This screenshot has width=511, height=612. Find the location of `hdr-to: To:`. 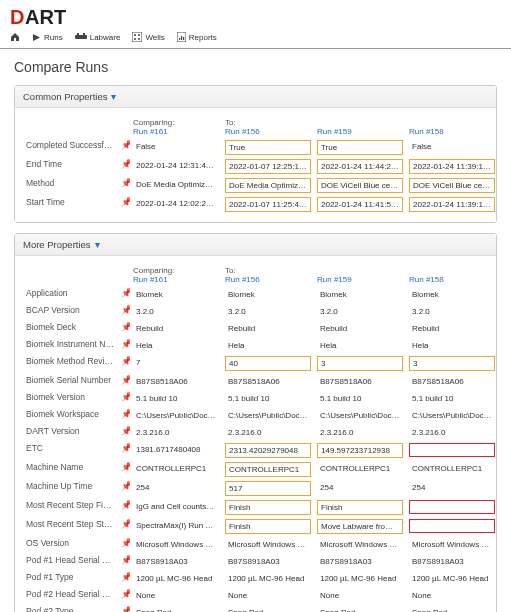

hdr-to: To: is located at coordinates (268, 122).